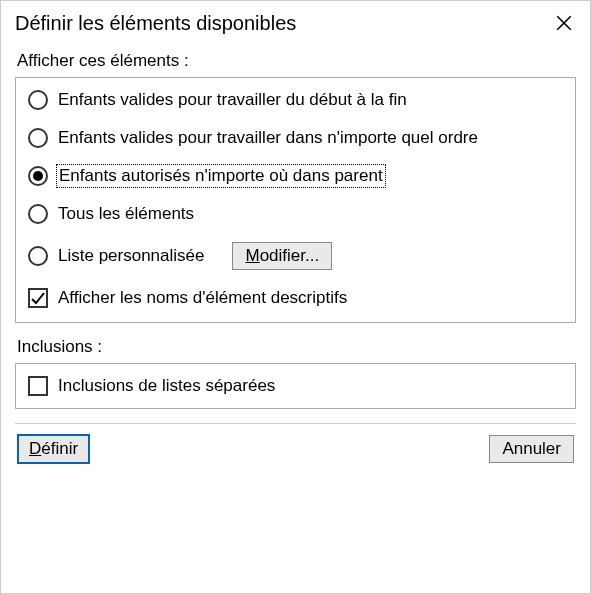  Describe the element at coordinates (166, 386) in the screenshot. I see `checkbox-label: Inclusions de listes séparées` at that location.